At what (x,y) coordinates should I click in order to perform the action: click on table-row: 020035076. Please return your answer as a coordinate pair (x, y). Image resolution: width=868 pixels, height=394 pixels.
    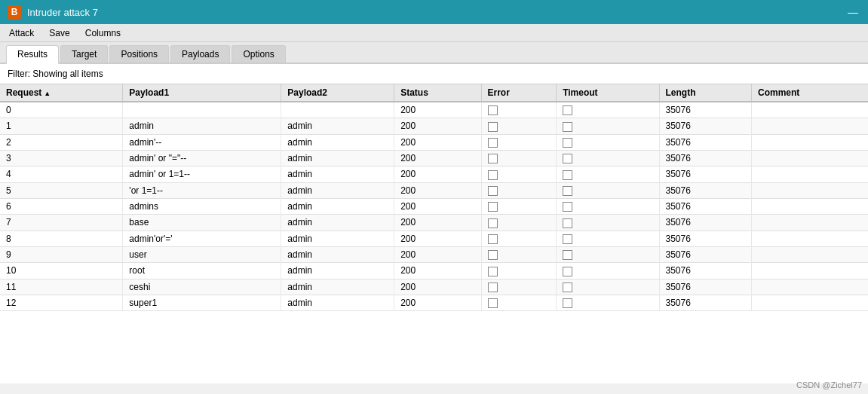
    Looking at the image, I should click on (434, 110).